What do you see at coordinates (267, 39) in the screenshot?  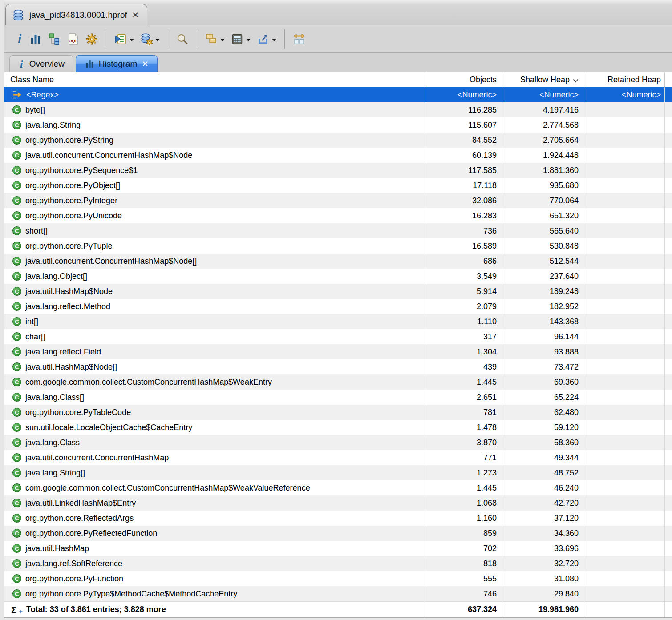 I see `open-report-button` at bounding box center [267, 39].